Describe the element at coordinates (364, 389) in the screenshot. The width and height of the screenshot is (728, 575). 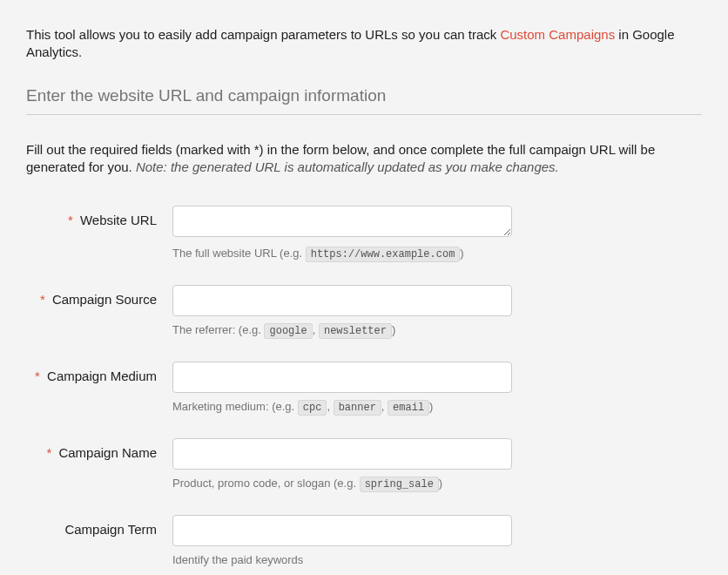
I see `row-campaign-medium: * Campaign Medium Marketing medium: (e.g…` at that location.